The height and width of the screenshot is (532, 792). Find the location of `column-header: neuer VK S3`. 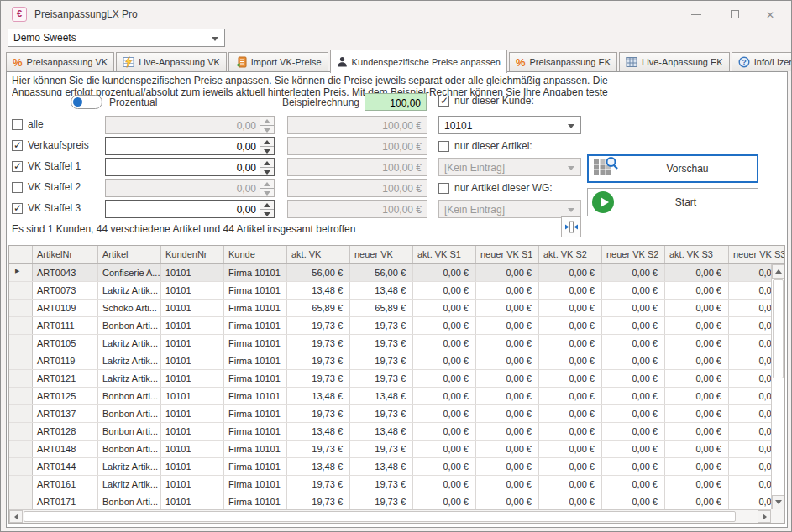

column-header: neuer VK S3 is located at coordinates (758, 255).